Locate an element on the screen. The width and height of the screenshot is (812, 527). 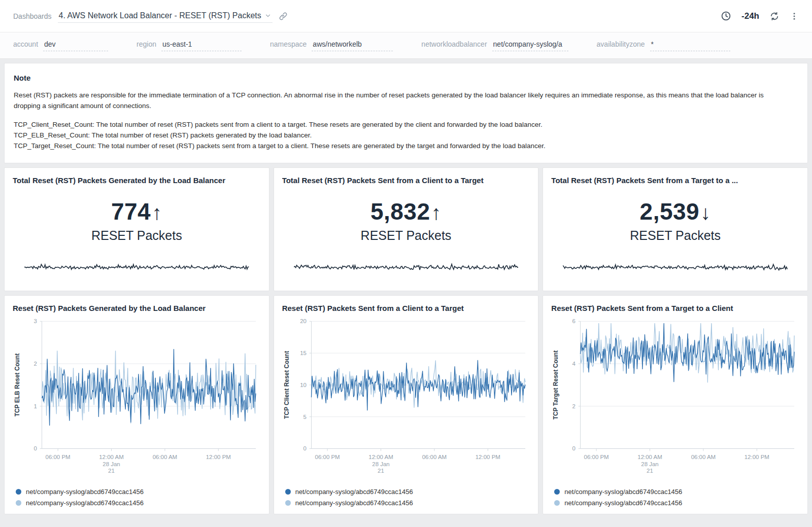
note-paragraph: Reset (RST) packets are responsible for … is located at coordinates (402, 101).